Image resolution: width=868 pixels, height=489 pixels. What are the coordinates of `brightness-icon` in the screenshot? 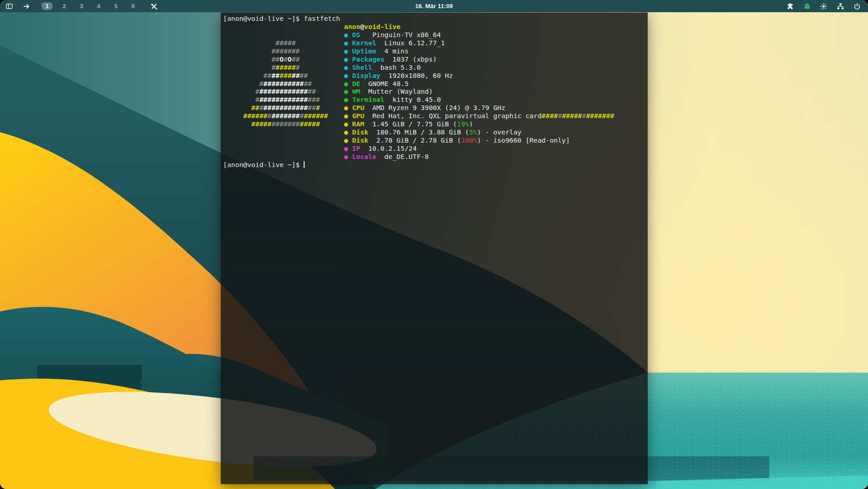 It's located at (824, 6).